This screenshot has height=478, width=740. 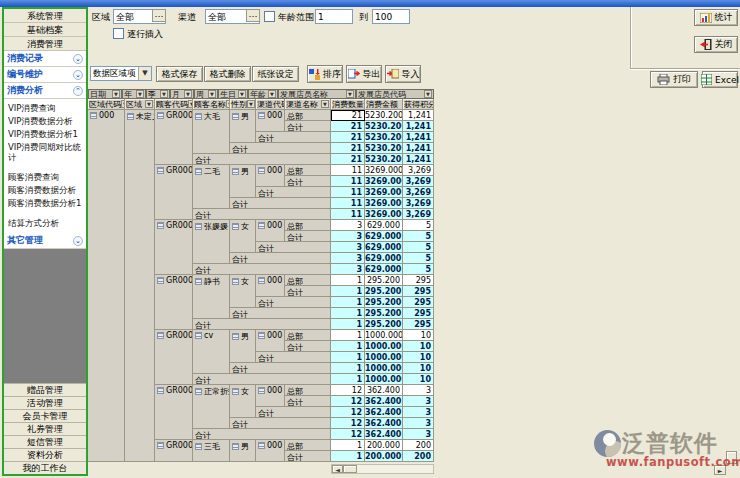 What do you see at coordinates (180, 74) in the screenshot?
I see `save-format-button: 格式保存` at bounding box center [180, 74].